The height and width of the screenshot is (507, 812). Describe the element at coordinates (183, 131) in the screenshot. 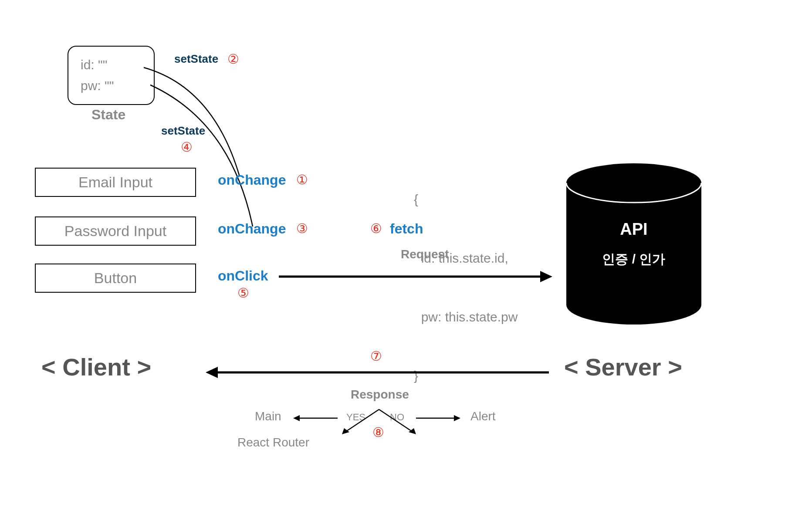

I see `setstate-label-4: setState` at that location.